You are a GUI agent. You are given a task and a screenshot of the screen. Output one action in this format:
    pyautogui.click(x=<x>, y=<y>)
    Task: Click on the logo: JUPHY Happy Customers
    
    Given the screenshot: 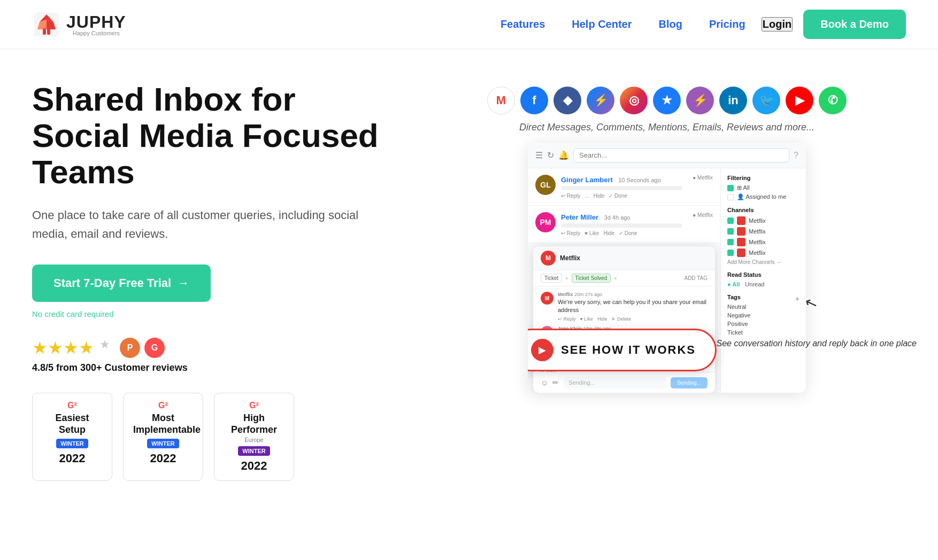 What is the action you would take?
    pyautogui.click(x=79, y=25)
    